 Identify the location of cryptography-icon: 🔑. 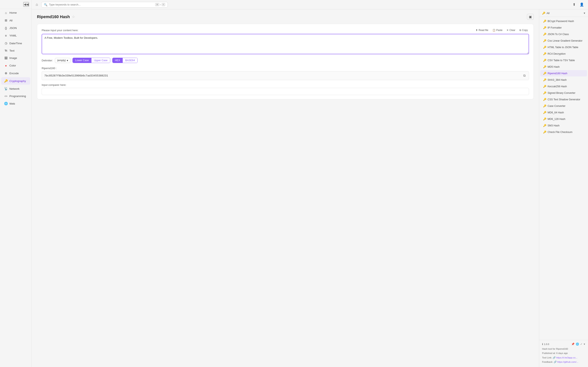
(6, 81).